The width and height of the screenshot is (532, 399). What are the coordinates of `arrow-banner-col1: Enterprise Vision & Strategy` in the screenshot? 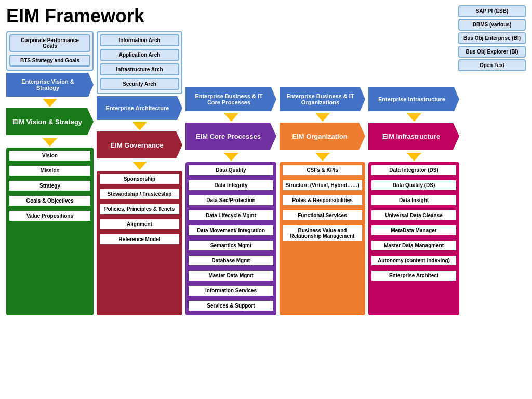 It's located at (50, 85).